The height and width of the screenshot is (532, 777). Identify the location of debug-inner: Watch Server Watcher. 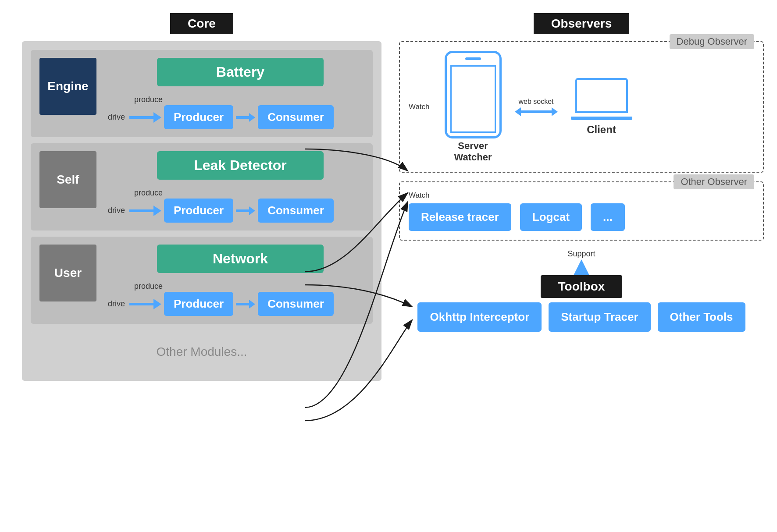
(581, 107).